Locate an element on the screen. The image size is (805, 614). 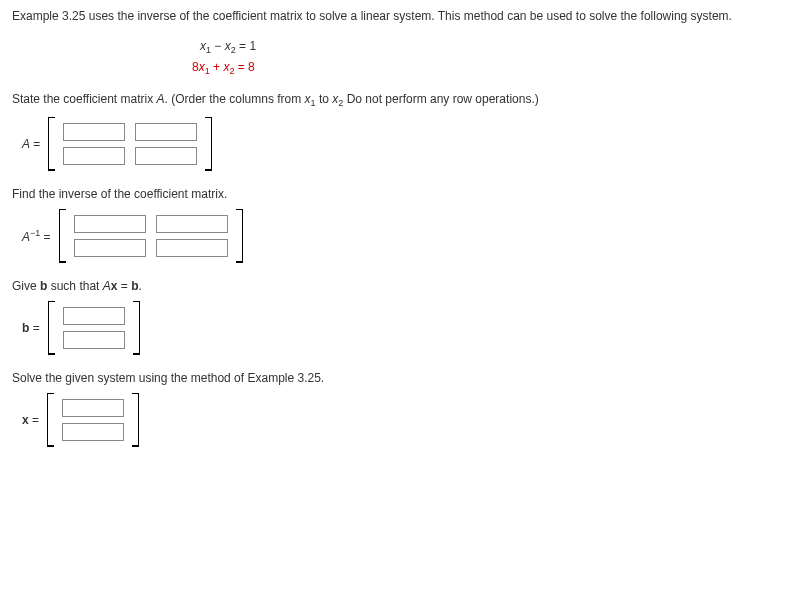
eq2-eq: = is located at coordinates (241, 67).